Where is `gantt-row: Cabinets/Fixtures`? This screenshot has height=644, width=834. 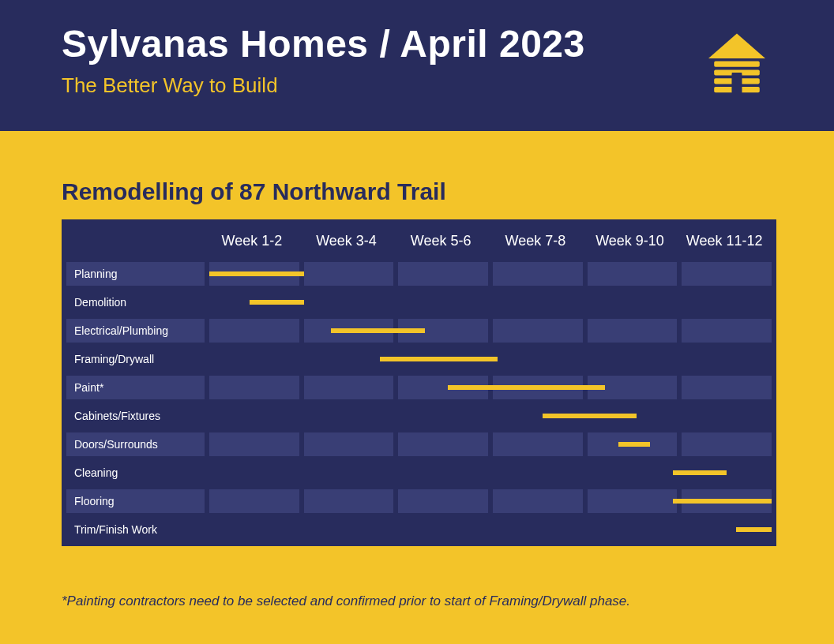 gantt-row: Cabinets/Fixtures is located at coordinates (419, 416).